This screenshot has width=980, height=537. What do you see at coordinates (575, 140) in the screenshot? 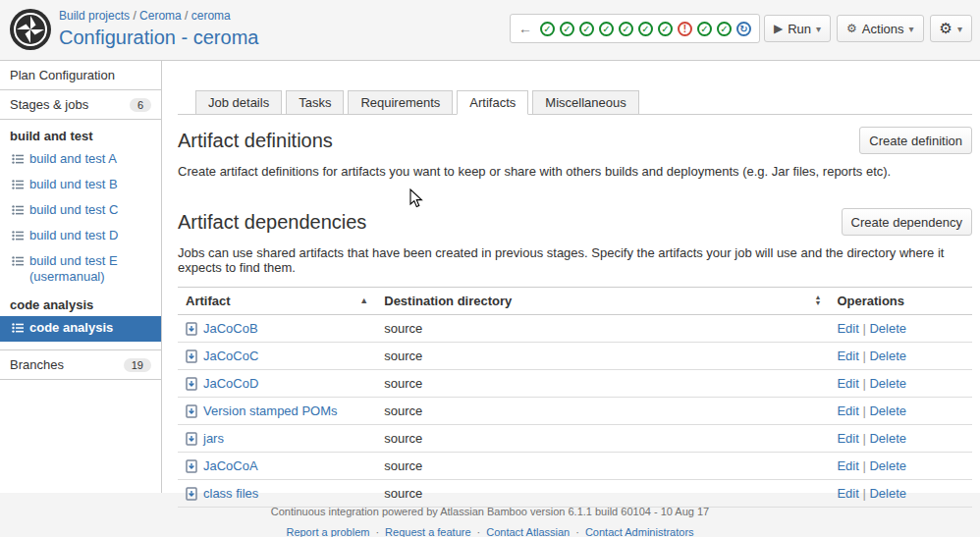
I see `artifact-definitions-section-head: Artifact definitions Create definition` at bounding box center [575, 140].